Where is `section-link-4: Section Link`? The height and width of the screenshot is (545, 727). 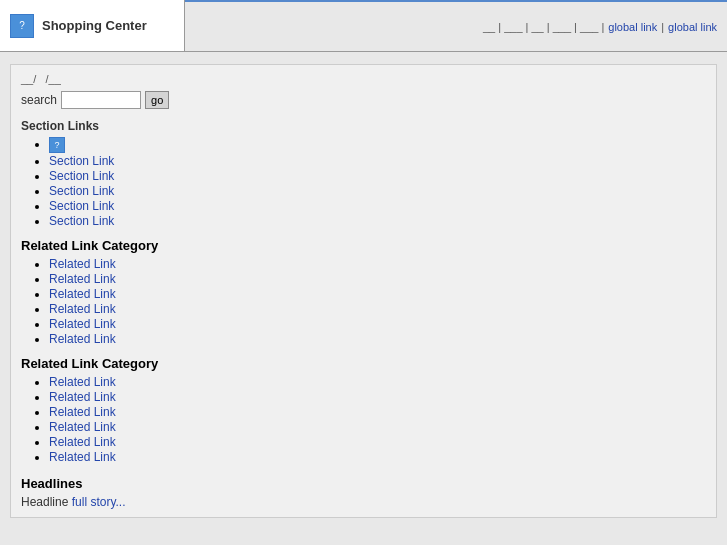
section-link-4: Section Link is located at coordinates (82, 206).